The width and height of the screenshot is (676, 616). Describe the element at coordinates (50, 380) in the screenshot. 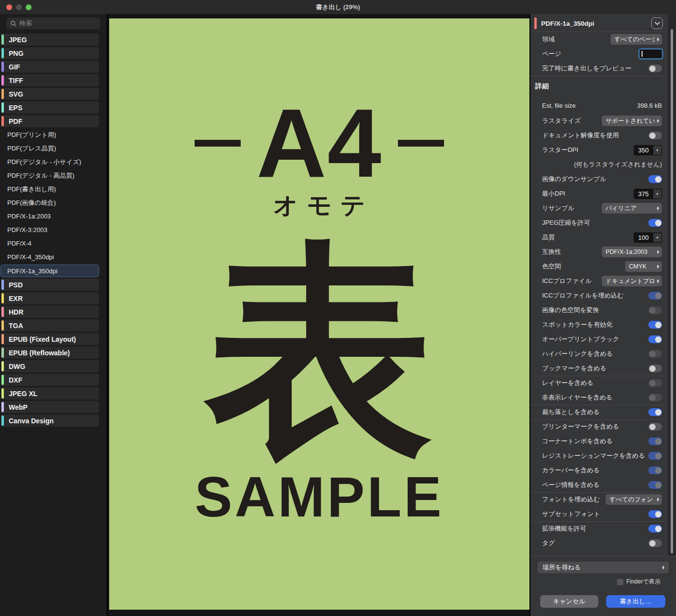

I see `format-item-dxf: DXF` at that location.